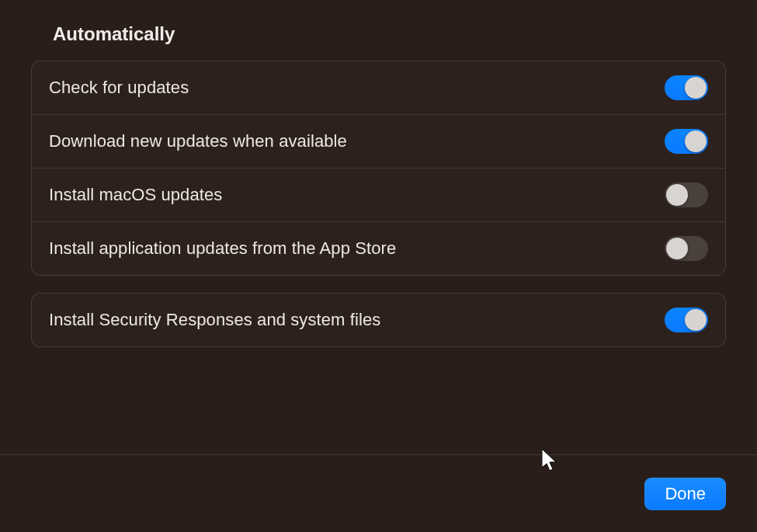 This screenshot has width=757, height=532. Describe the element at coordinates (119, 88) in the screenshot. I see `row-label: Check for updates` at that location.